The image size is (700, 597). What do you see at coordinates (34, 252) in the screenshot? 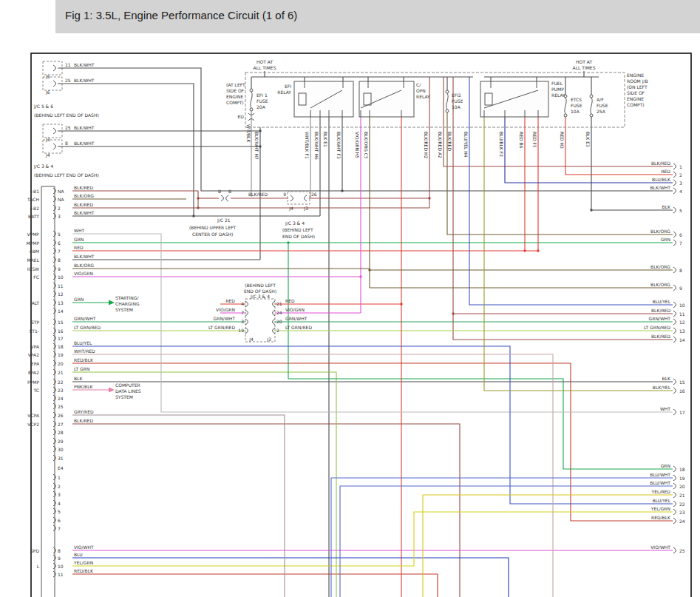
I see `terminal-name: +BM` at bounding box center [34, 252].